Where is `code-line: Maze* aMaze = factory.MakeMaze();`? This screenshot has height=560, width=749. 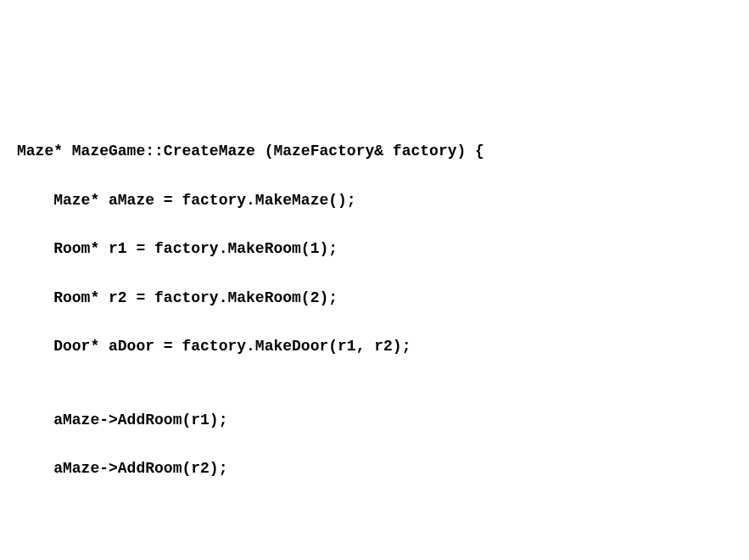
code-line: Maze* aMaze = factory.MakeMaze(); is located at coordinates (383, 200).